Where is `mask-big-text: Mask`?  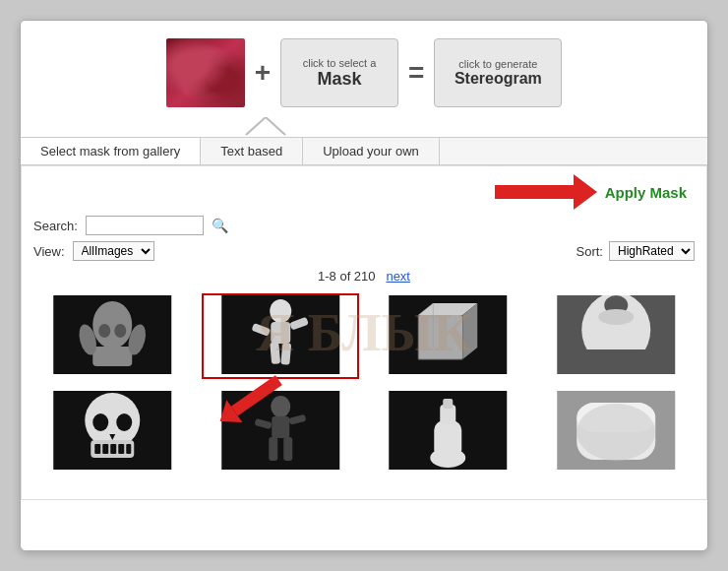
mask-big-text: Mask is located at coordinates (338, 79).